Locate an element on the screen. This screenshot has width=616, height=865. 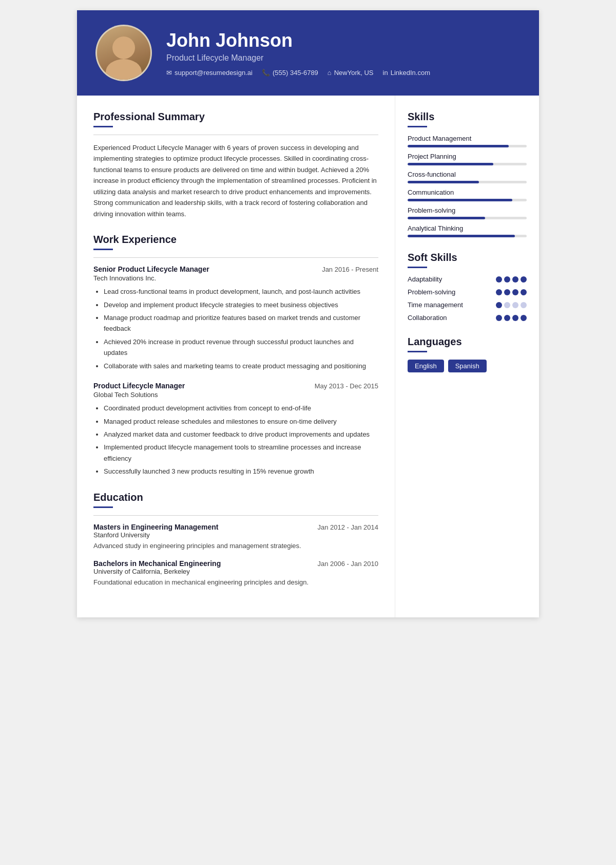
soft-skills-title: Soft Skills is located at coordinates (467, 258).